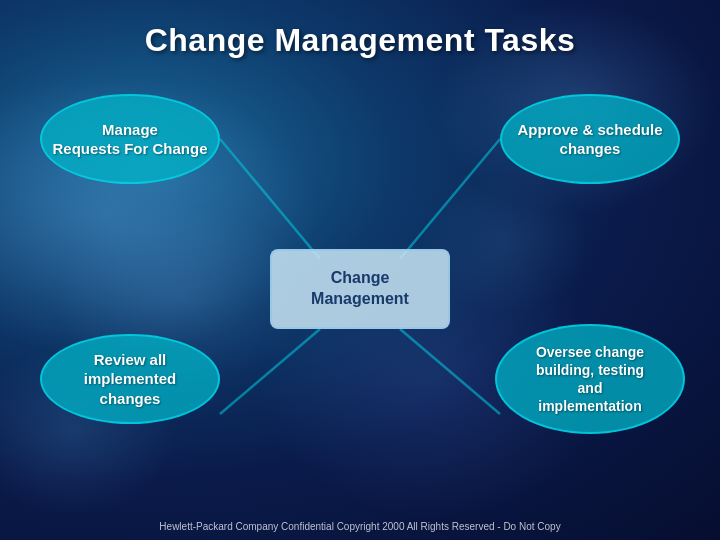  I want to click on node-bottom-right-line3: and, so click(590, 388).